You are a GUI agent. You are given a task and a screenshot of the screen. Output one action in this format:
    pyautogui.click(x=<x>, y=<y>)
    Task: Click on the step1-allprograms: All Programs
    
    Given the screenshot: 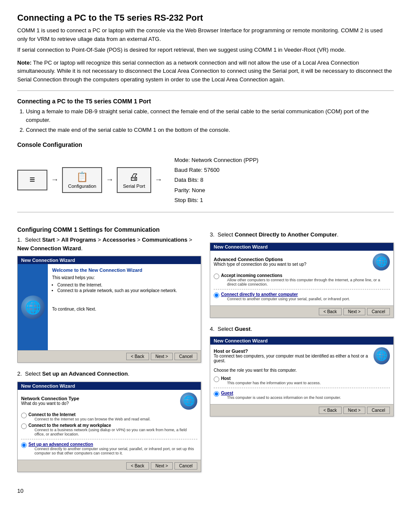 What is the action you would take?
    pyautogui.click(x=78, y=240)
    